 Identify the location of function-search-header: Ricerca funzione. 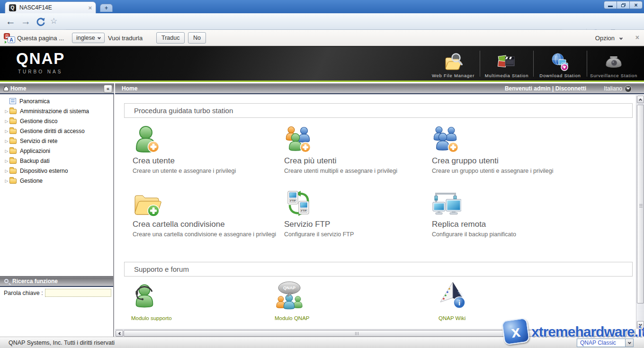
(57, 281).